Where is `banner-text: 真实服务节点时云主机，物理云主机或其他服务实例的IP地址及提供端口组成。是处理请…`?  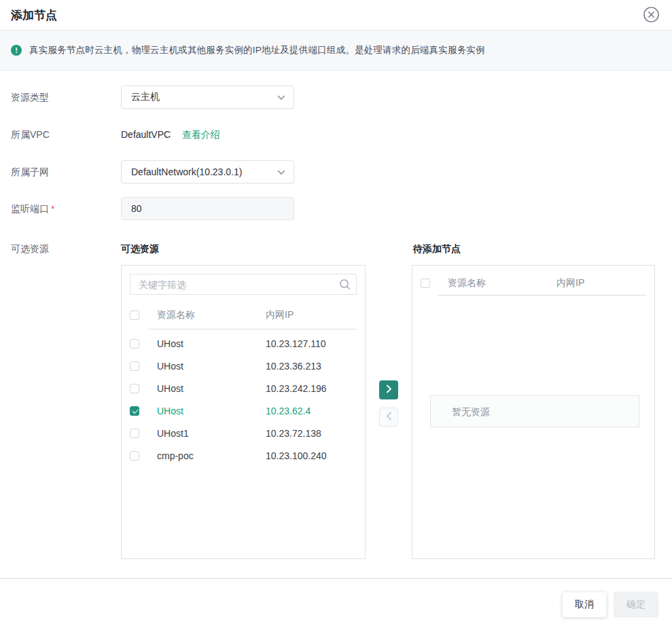
banner-text: 真实服务节点时云主机，物理云主机或其他服务实例的IP地址及提供端口组成。是处理请… is located at coordinates (257, 50).